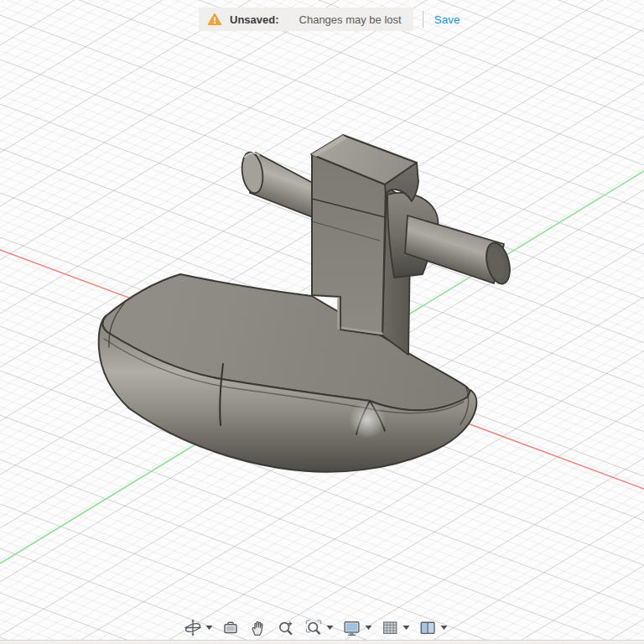  I want to click on grid-icon, so click(391, 627).